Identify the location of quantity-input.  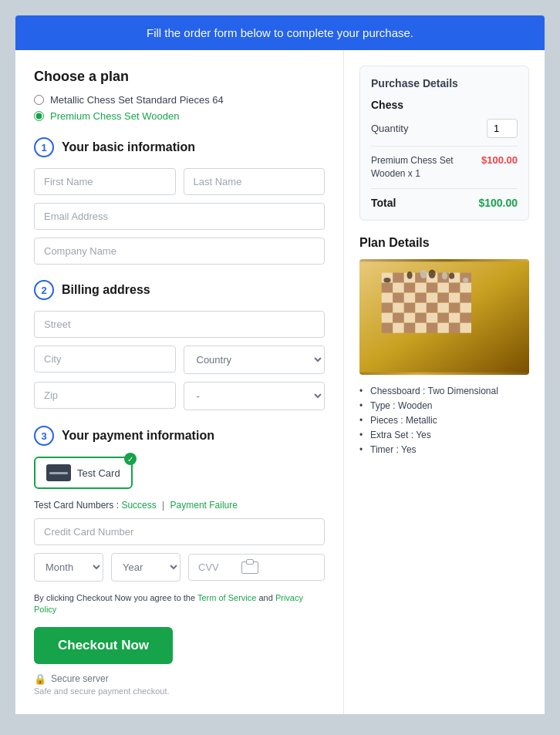
(502, 128).